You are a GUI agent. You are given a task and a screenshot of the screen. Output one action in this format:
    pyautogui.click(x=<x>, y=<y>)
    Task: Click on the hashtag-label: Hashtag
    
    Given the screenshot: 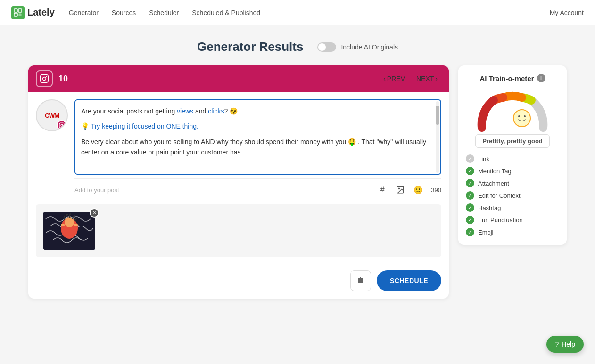 What is the action you would take?
    pyautogui.click(x=489, y=208)
    